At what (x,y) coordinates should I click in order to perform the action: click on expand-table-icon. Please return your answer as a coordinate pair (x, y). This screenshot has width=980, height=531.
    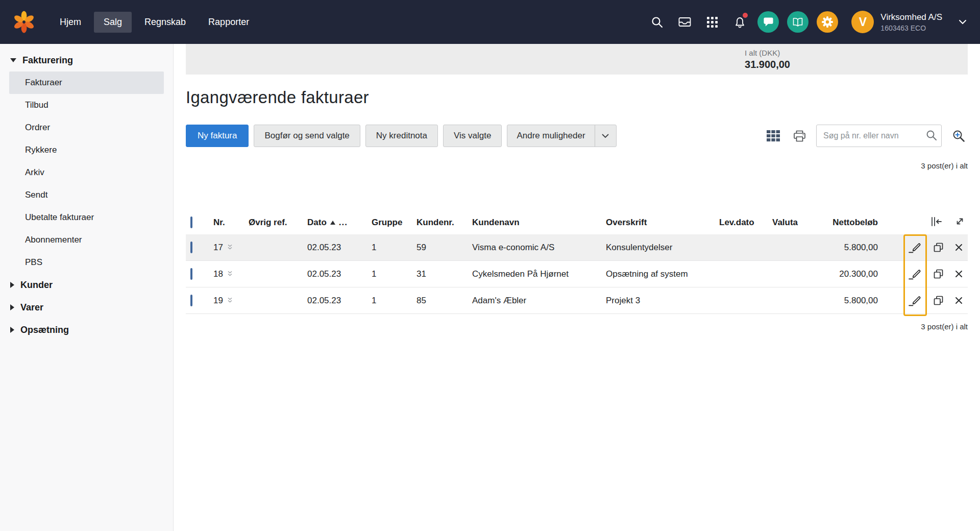
    Looking at the image, I should click on (960, 223).